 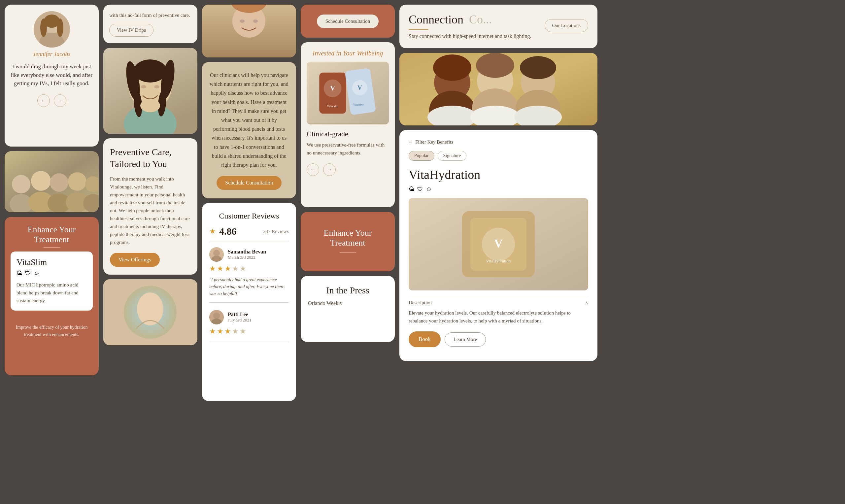 What do you see at coordinates (348, 134) in the screenshot?
I see `clinical-grade-title: Clinical-grade` at bounding box center [348, 134].